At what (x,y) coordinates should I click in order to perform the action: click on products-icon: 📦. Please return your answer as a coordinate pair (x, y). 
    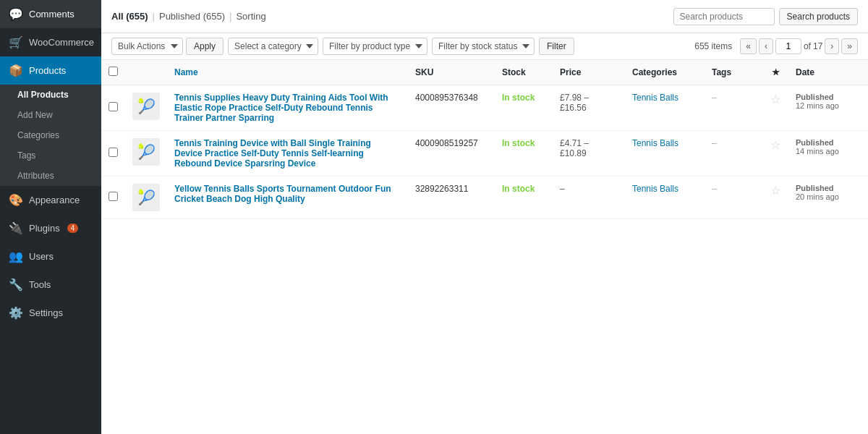
    Looking at the image, I should click on (16, 71).